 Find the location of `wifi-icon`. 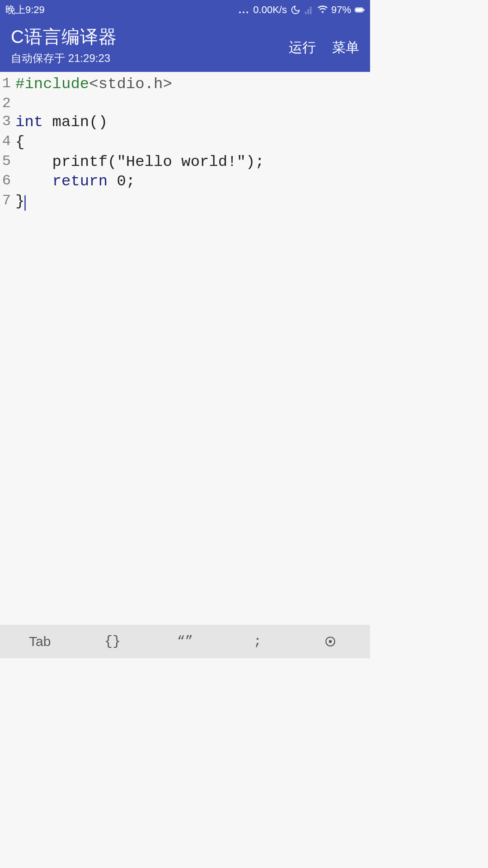

wifi-icon is located at coordinates (323, 10).